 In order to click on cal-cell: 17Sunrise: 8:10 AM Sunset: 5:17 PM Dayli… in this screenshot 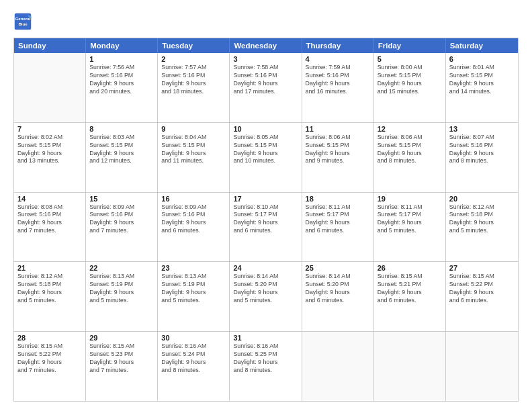, I will do `click(266, 227)`.